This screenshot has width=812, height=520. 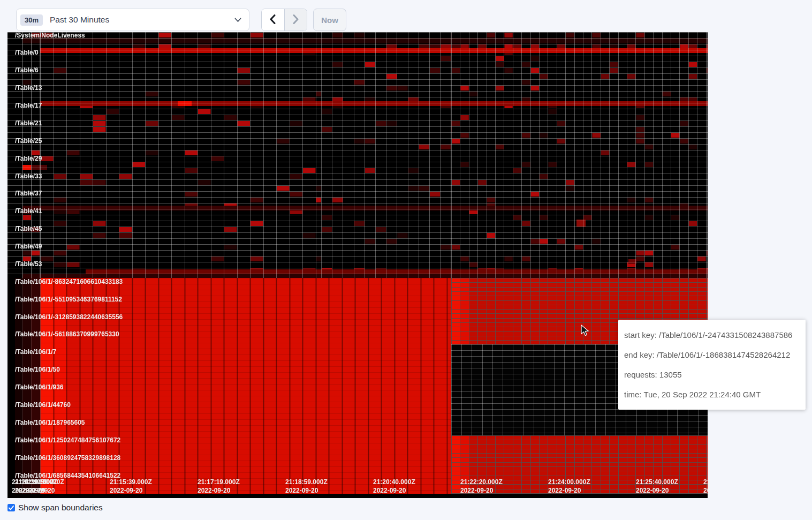 I want to click on hover-tooltip: start key: /Table/106/1/-247433150824388…, so click(x=712, y=365).